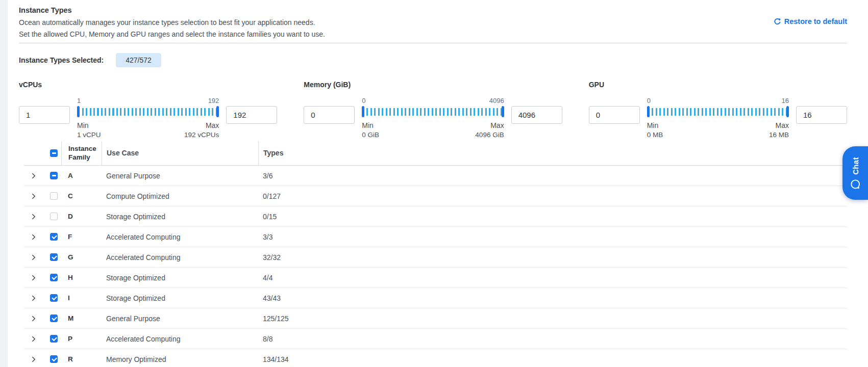  Describe the element at coordinates (553, 217) in the screenshot. I see `types-cell: 0/15` at that location.